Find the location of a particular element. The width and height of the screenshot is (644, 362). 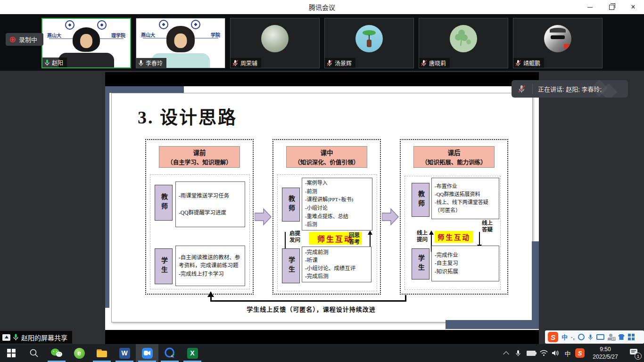

taskbar-word-button: W is located at coordinates (124, 353).